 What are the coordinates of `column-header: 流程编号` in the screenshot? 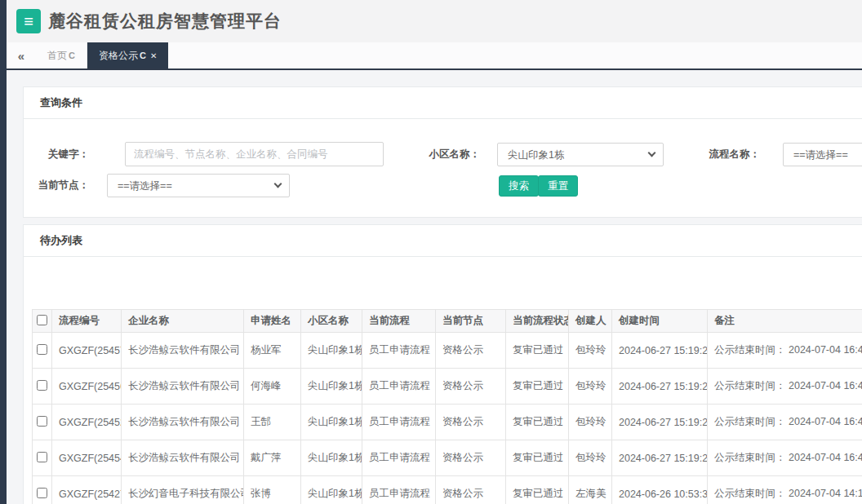 It's located at (87, 321).